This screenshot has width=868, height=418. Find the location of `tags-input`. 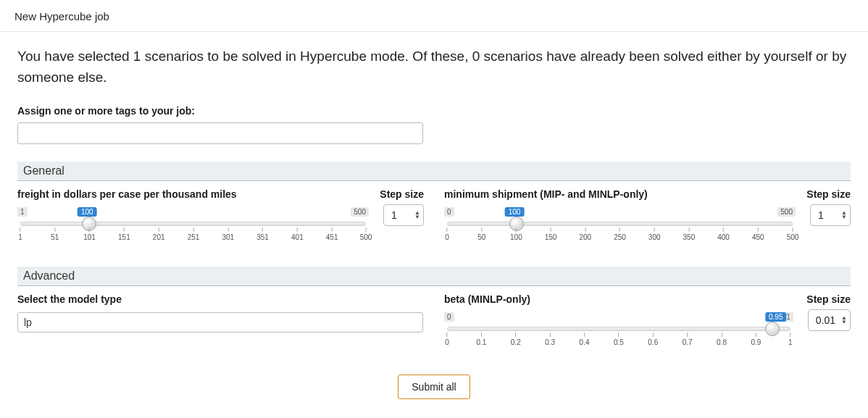

tags-input is located at coordinates (220, 133).